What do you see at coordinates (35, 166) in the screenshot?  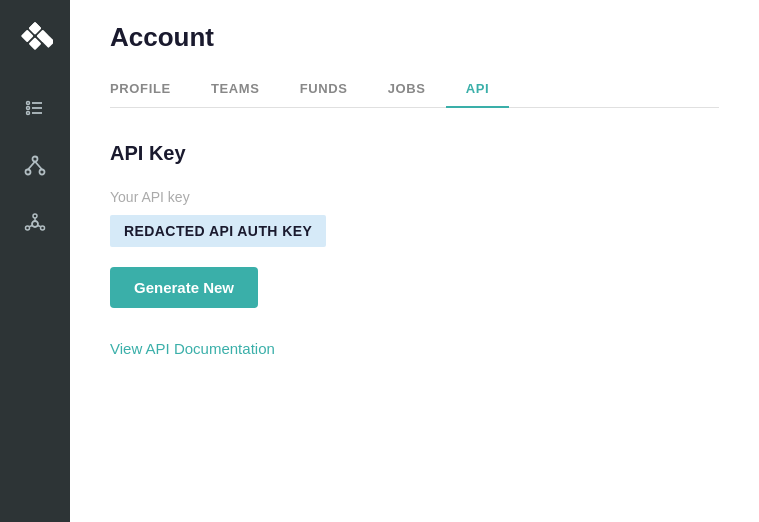 I see `sidebar-item-hierarchy` at bounding box center [35, 166].